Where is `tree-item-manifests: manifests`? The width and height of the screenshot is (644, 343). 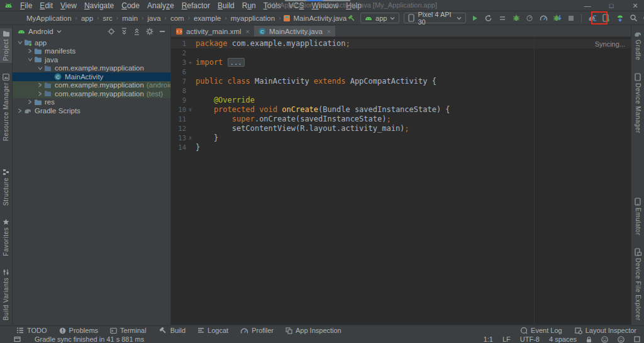
tree-item-manifests: manifests is located at coordinates (92, 52).